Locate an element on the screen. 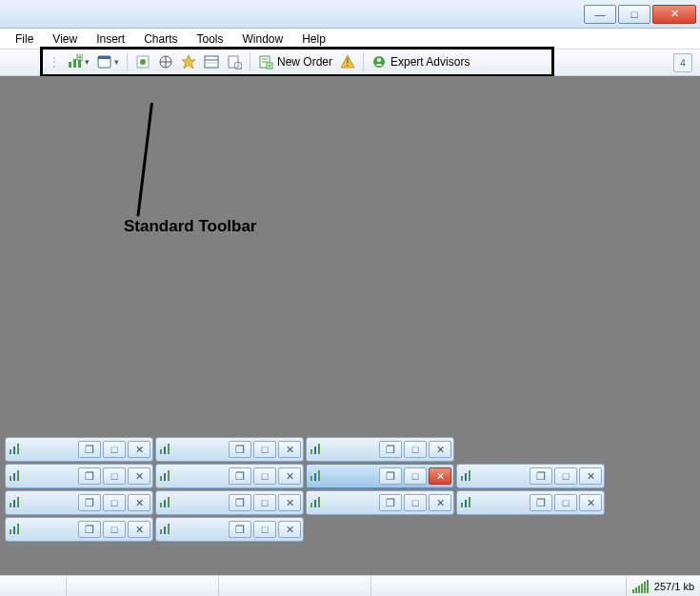 Image resolution: width=700 pixels, height=596 pixels. window-maximize-button: □ is located at coordinates (634, 14).